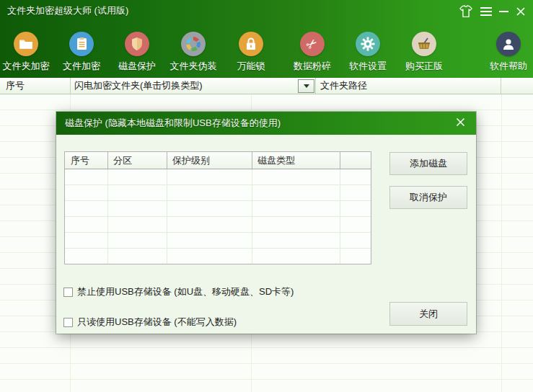  I want to click on disks-table-body, so click(218, 216).